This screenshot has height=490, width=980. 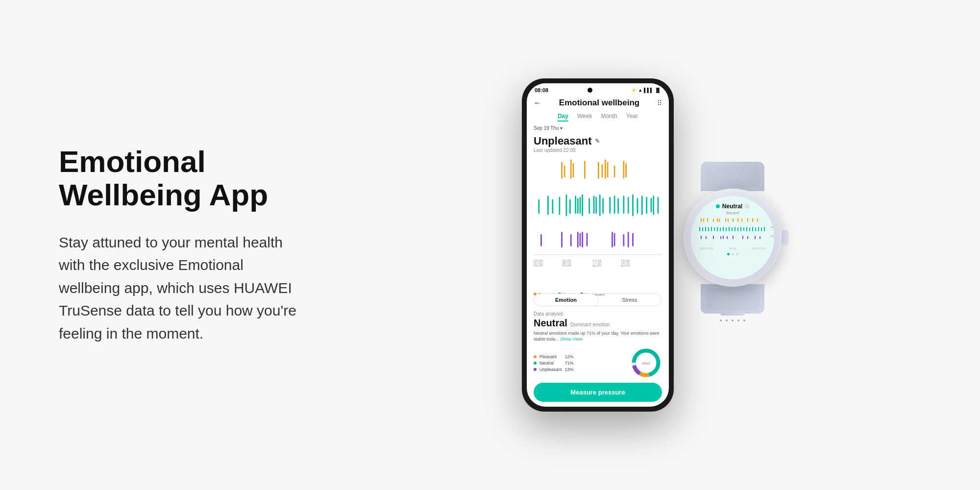 I want to click on watch-mockup: Neutral ⓘ Recent, so click(x=733, y=245).